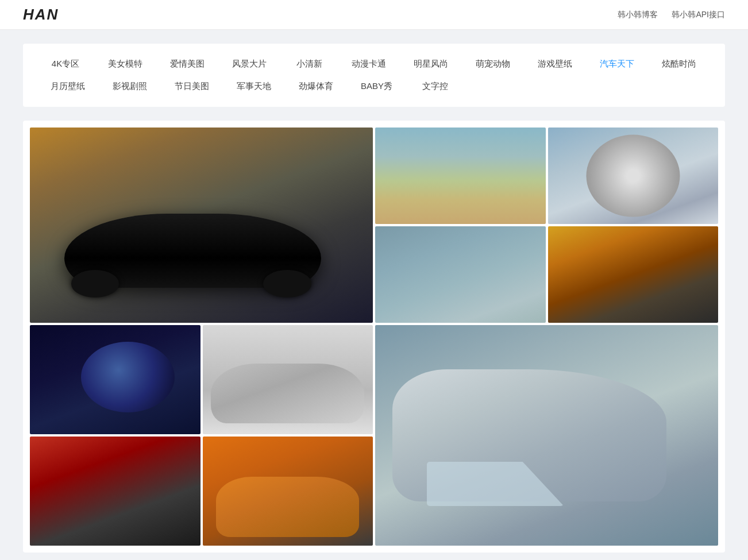  Describe the element at coordinates (130, 86) in the screenshot. I see `cat-movie: 影视剧照` at that location.